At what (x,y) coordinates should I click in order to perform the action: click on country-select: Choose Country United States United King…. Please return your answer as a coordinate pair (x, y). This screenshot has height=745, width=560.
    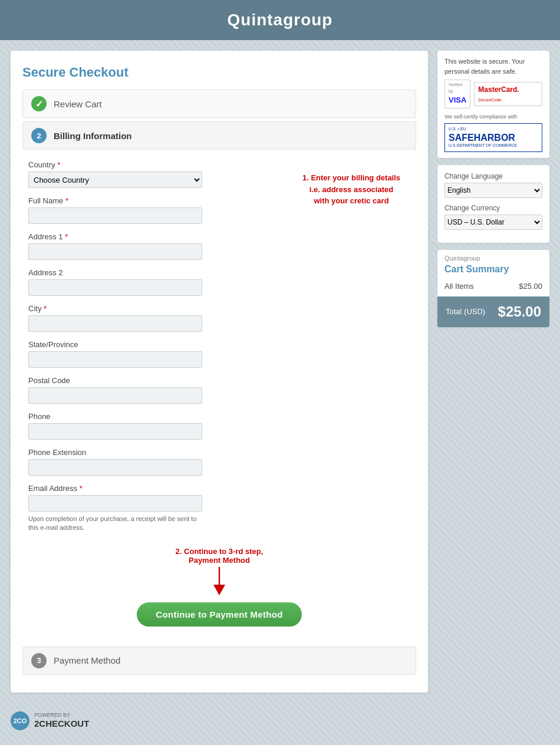
    Looking at the image, I should click on (116, 180).